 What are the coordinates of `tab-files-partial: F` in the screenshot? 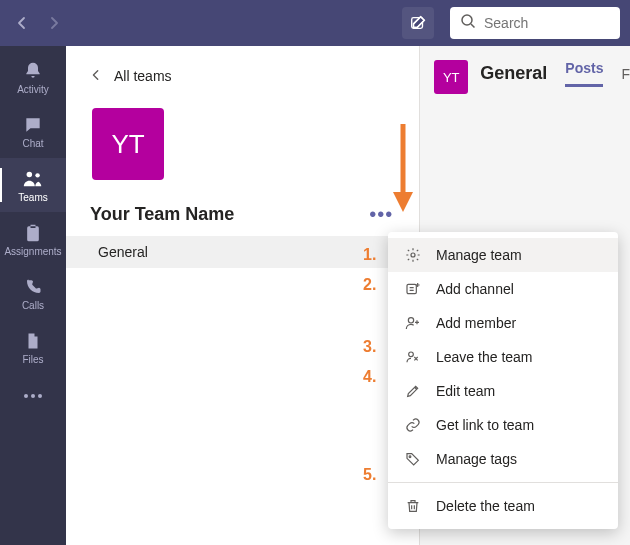 It's located at (626, 74).